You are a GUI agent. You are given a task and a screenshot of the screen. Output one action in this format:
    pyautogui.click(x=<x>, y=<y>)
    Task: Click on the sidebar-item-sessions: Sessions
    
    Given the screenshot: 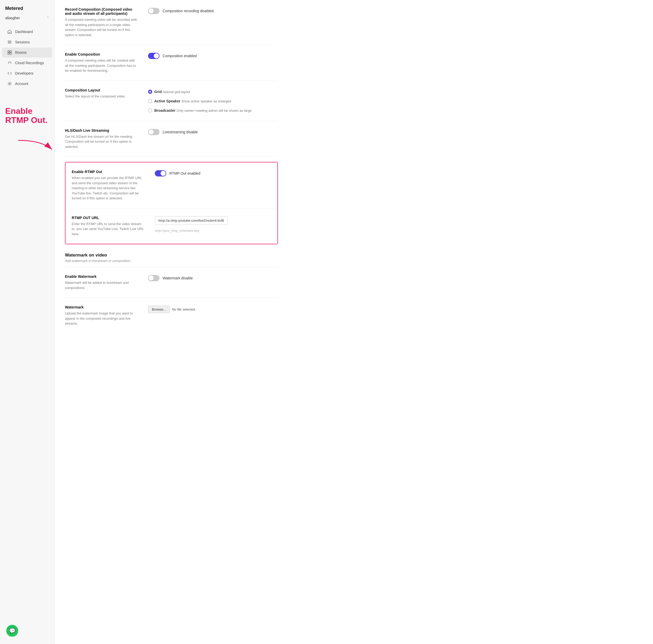 What is the action you would take?
    pyautogui.click(x=27, y=42)
    